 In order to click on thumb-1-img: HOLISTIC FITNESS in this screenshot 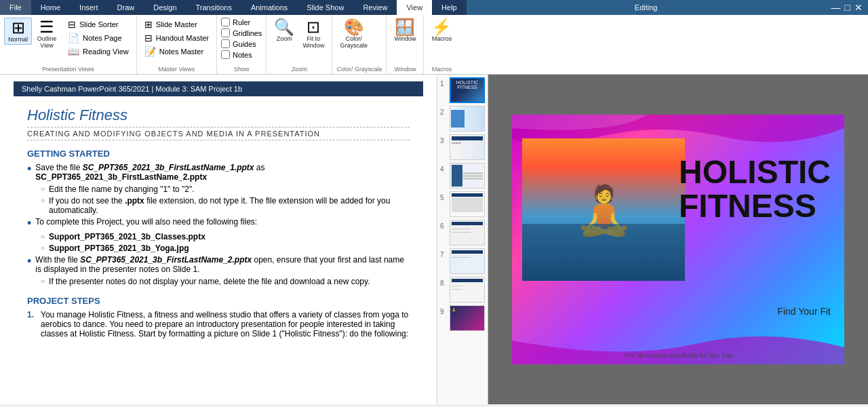, I will do `click(467, 90)`.